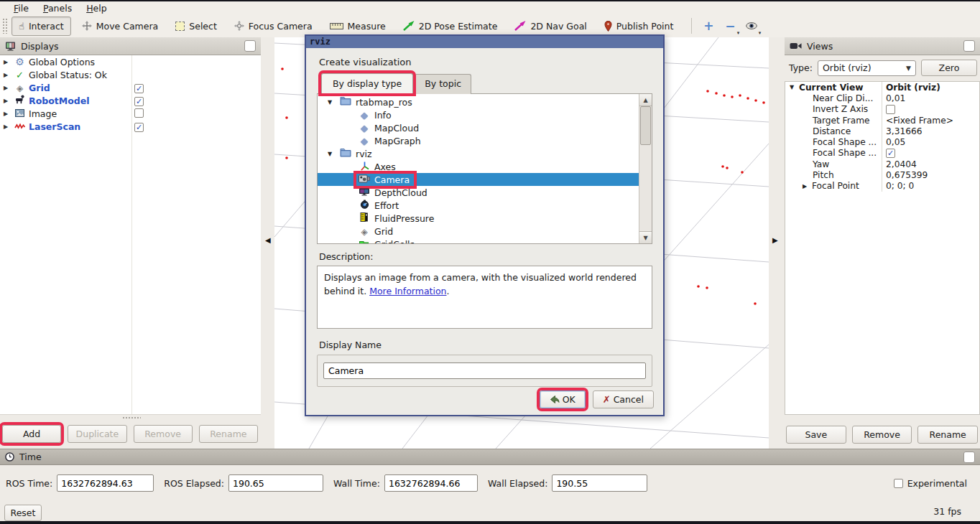 The image size is (980, 524). I want to click on property-checkbox: ✓, so click(891, 154).